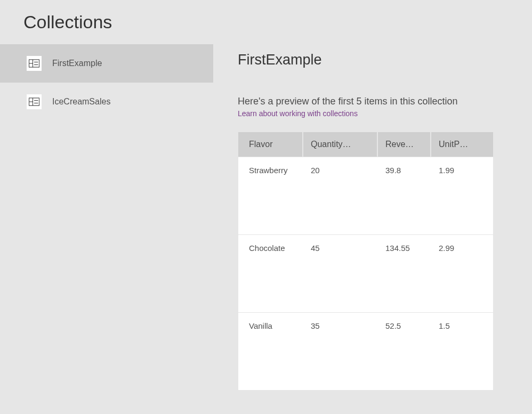 The width and height of the screenshot is (532, 414). I want to click on preview-text: Here's a preview of the first 5 items in…, so click(377, 101).